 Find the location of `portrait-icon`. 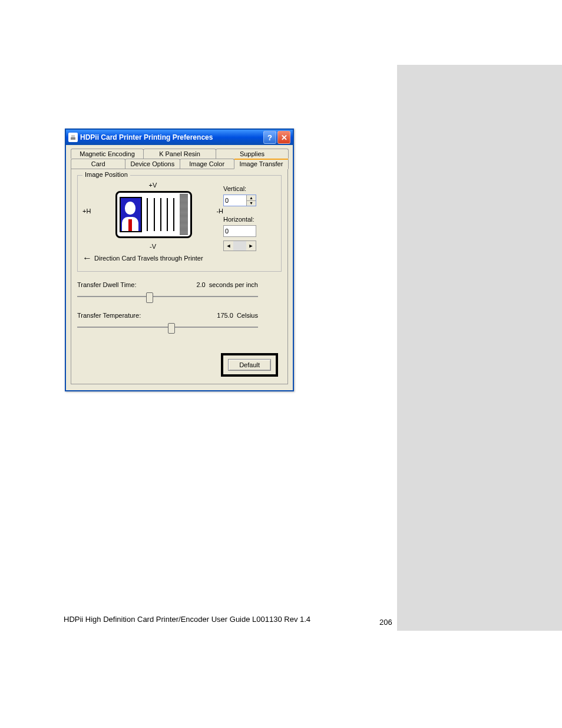

portrait-icon is located at coordinates (131, 215).